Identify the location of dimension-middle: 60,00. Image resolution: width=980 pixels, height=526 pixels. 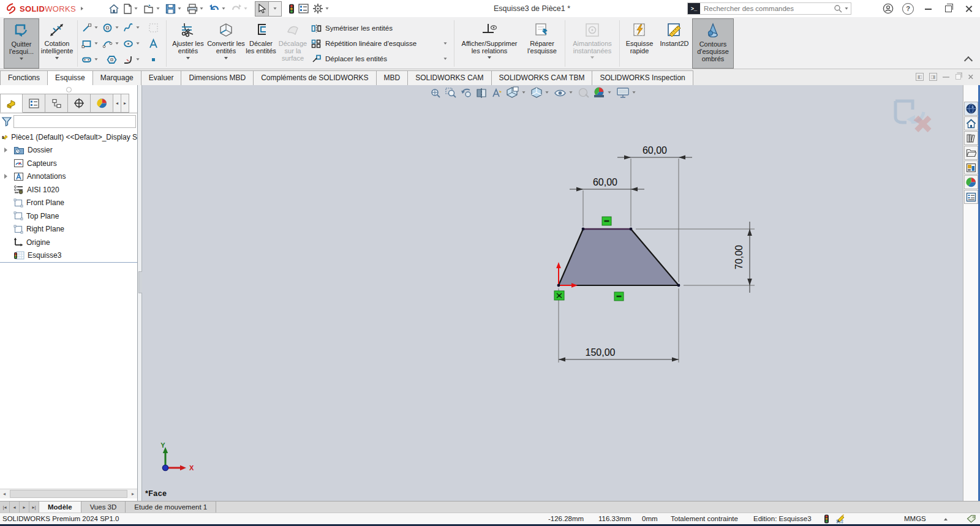
(605, 182).